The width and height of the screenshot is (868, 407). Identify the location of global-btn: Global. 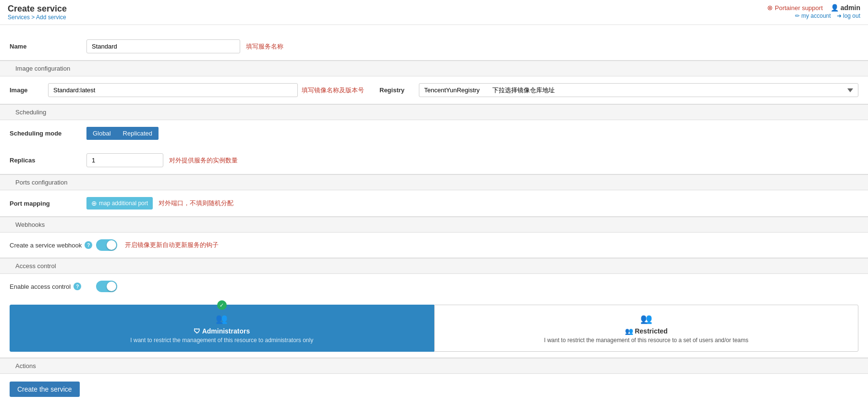
(102, 134).